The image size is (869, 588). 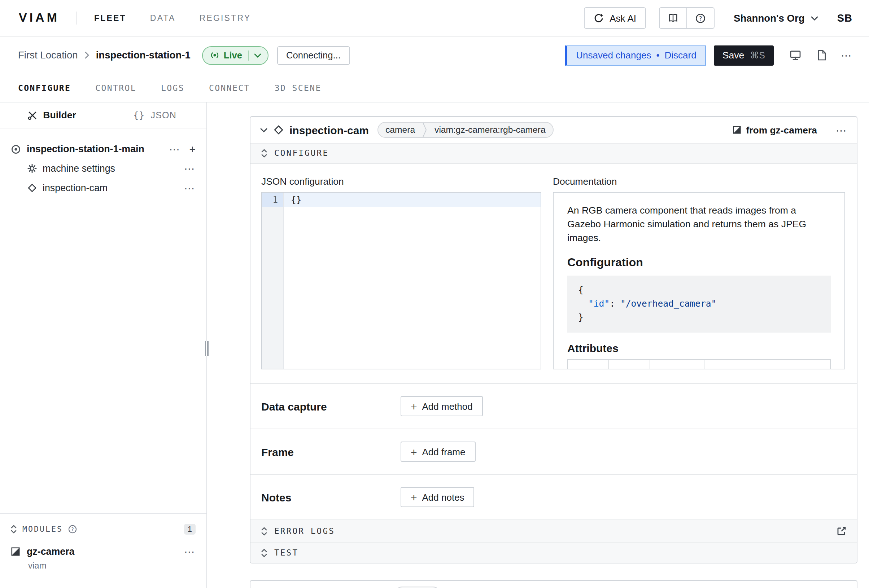 What do you see at coordinates (103, 188) in the screenshot?
I see `tree-item-inspection-cam: inspection-cam ⋯` at bounding box center [103, 188].